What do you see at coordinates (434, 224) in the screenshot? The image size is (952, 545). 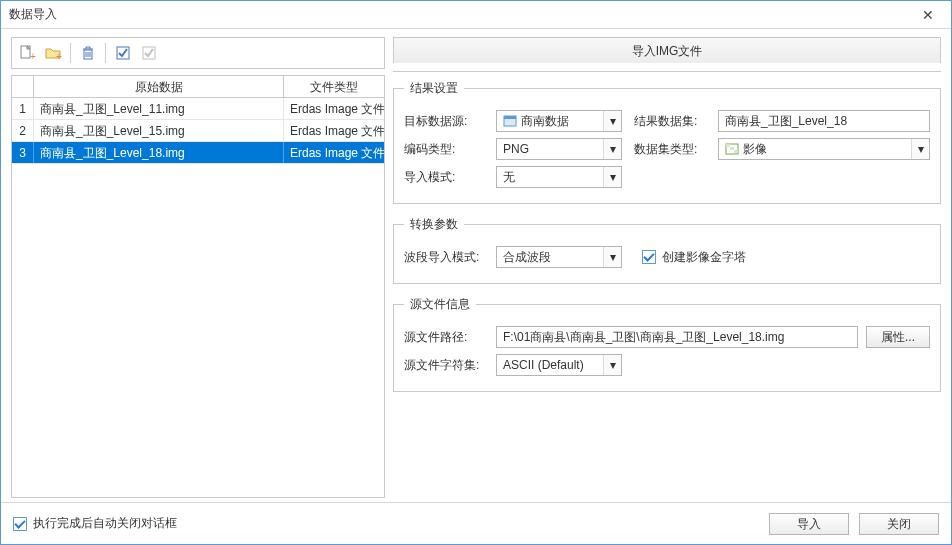 I see `transform-params-legend: 转换参数` at bounding box center [434, 224].